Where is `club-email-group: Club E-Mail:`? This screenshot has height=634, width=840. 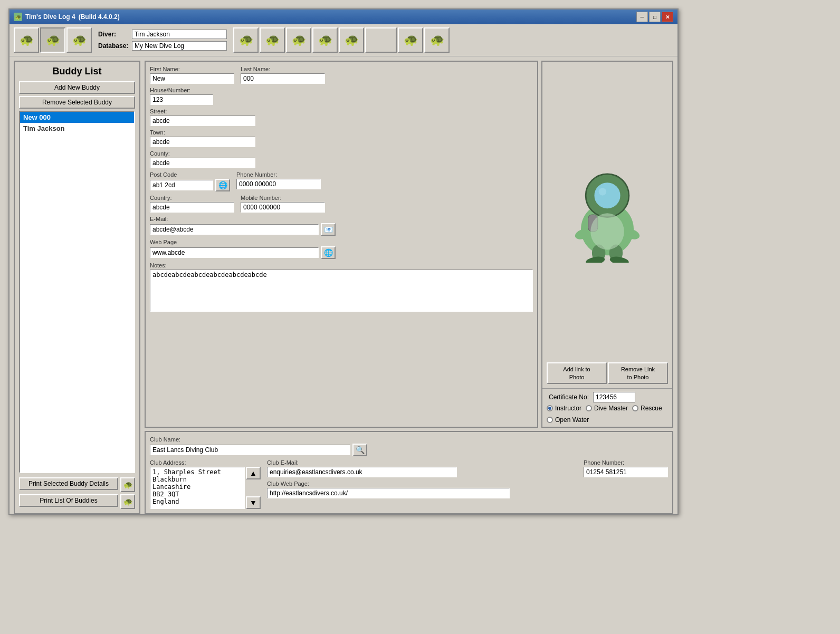 club-email-group: Club E-Mail: is located at coordinates (422, 468).